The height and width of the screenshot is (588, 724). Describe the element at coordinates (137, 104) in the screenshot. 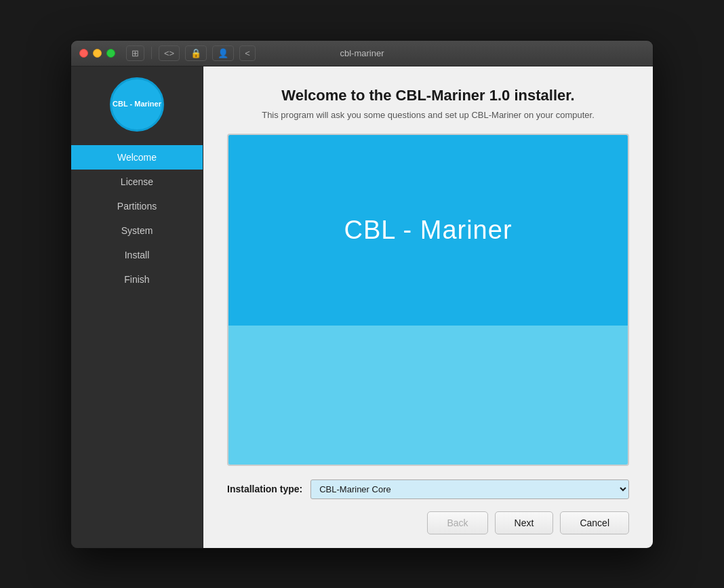

I see `sidebar-logo: CBL - Mariner` at that location.